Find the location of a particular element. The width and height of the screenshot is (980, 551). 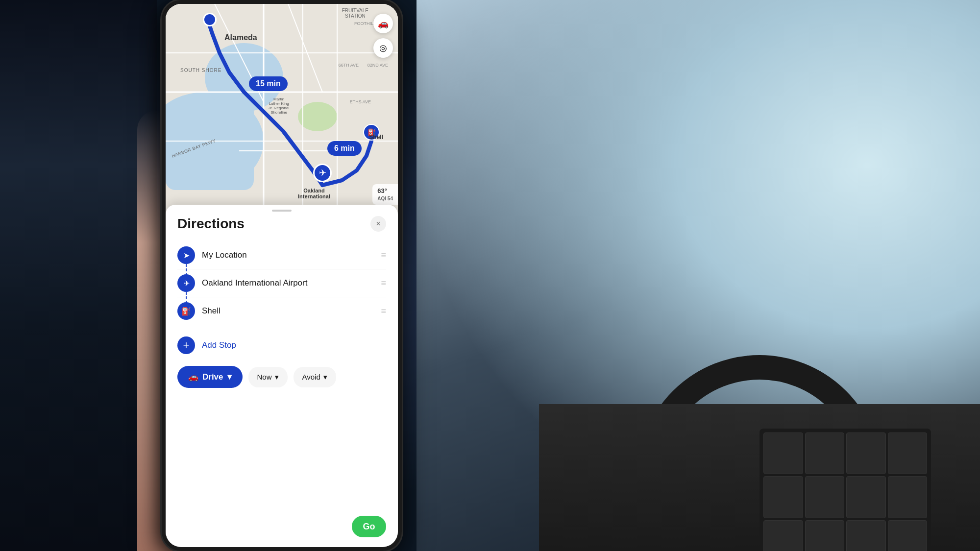

car-icon: 🚗 is located at coordinates (193, 377).